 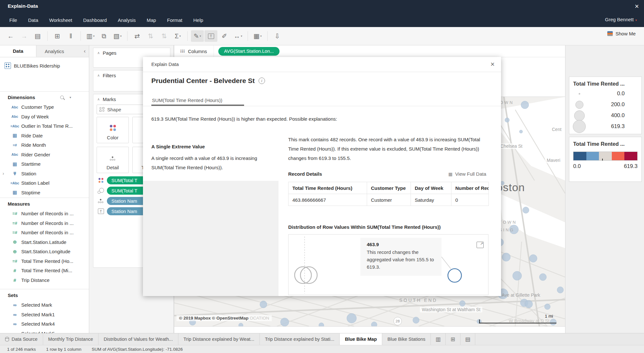 I want to click on columns-shelf: iii Columns AVG(Start.Station.Lon..., so click(x=370, y=51).